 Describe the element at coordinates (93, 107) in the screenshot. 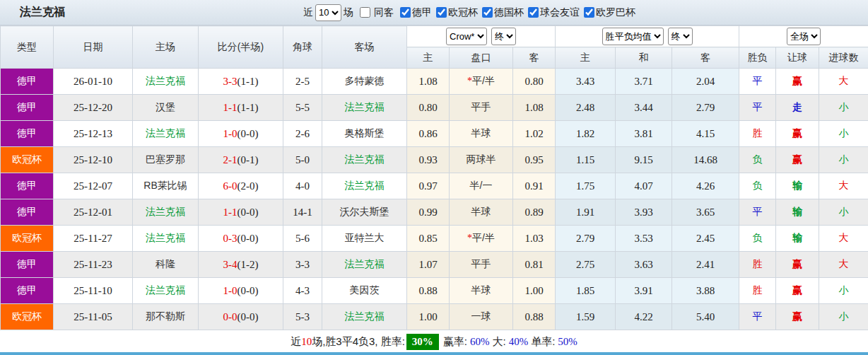

I see `date-cell: 25-12-20` at that location.